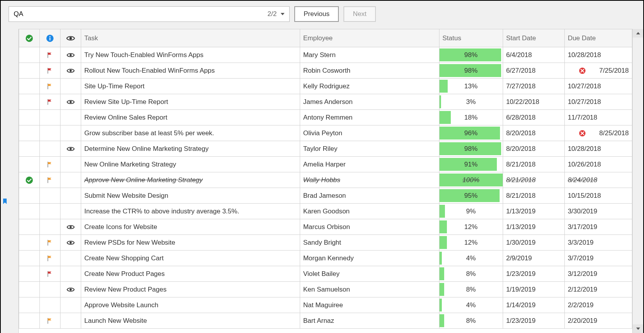 This screenshot has width=644, height=333. Describe the element at coordinates (369, 290) in the screenshot. I see `cell-employee: Ken Samuelson` at that location.